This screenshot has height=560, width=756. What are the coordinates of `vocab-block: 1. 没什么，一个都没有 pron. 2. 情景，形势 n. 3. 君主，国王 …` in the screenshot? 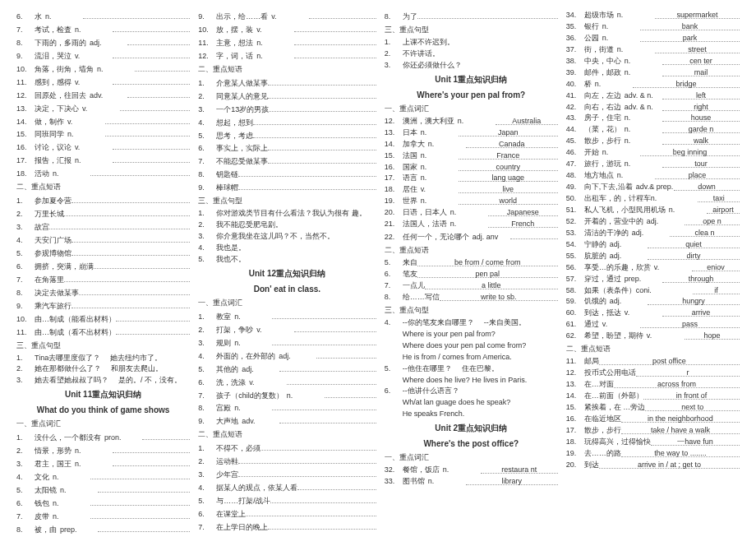 It's located at (104, 484).